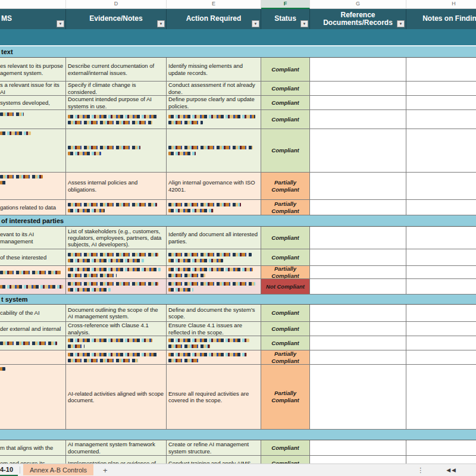 The image size is (476, 476). What do you see at coordinates (453, 470) in the screenshot?
I see `nav-left-icon: ◀` at bounding box center [453, 470].